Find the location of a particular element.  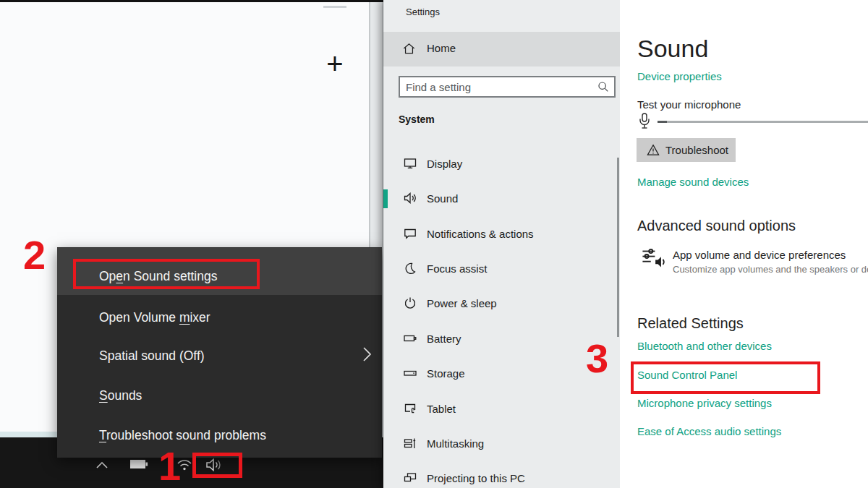

window-title: Settings is located at coordinates (422, 12).